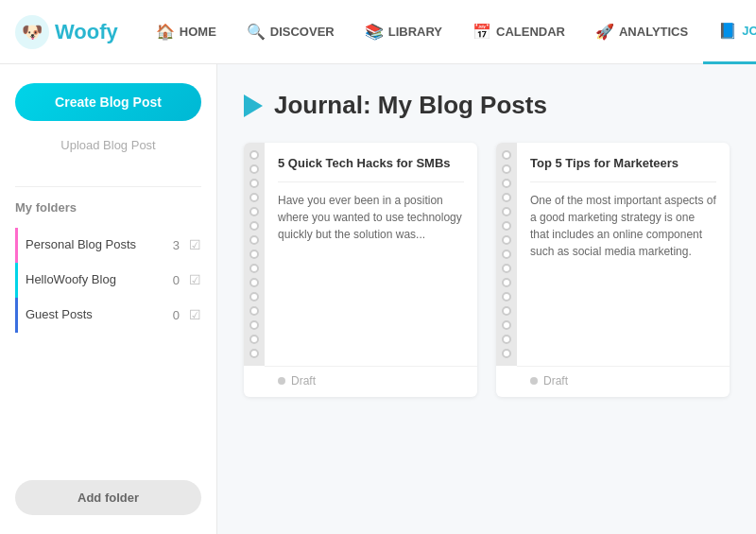 This screenshot has width=756, height=534. What do you see at coordinates (195, 315) in the screenshot?
I see `folder-edit-icon-2: ☑` at bounding box center [195, 315].